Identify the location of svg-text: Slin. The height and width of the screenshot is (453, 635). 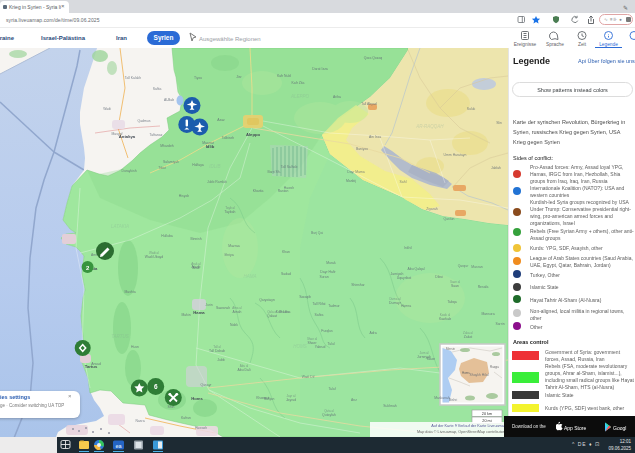
(499, 123).